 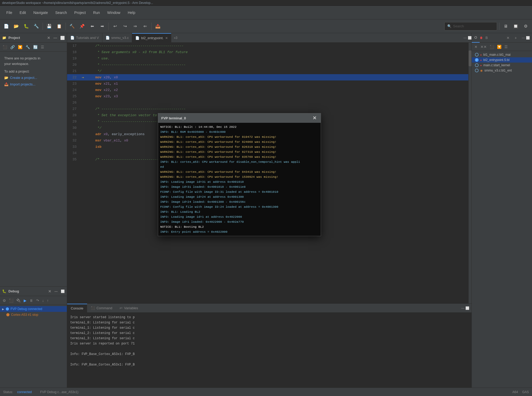 What do you see at coordinates (63, 291) in the screenshot?
I see `debug-maximize: ⬜` at bounding box center [63, 291].